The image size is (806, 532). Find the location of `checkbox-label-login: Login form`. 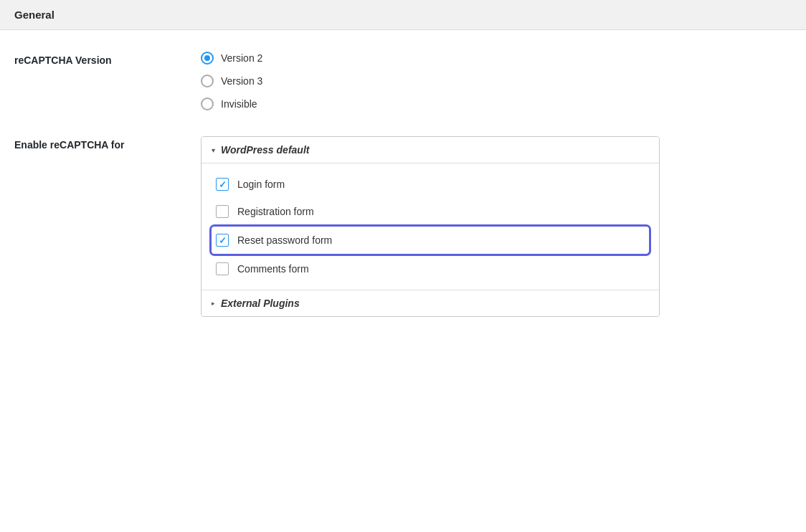

checkbox-label-login: Login form is located at coordinates (261, 184).